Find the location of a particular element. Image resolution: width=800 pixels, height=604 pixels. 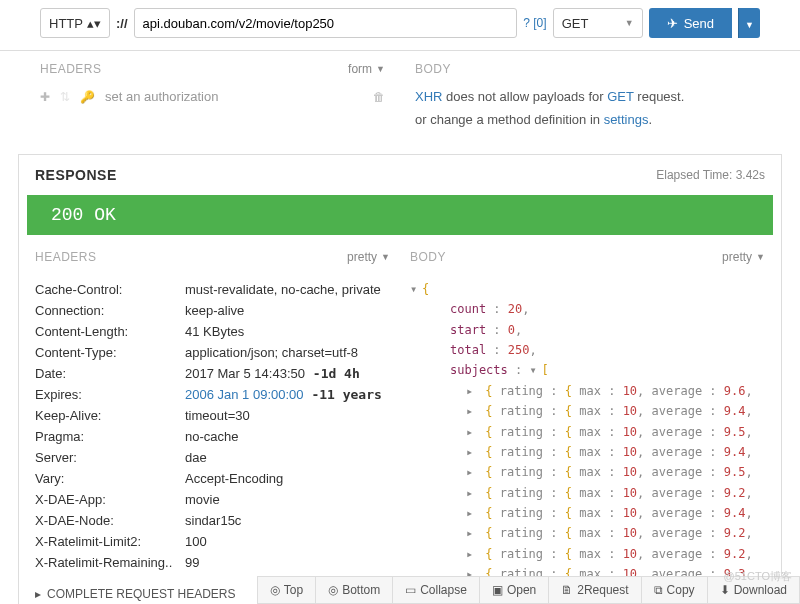

request-body-title: BODY is located at coordinates (433, 69).